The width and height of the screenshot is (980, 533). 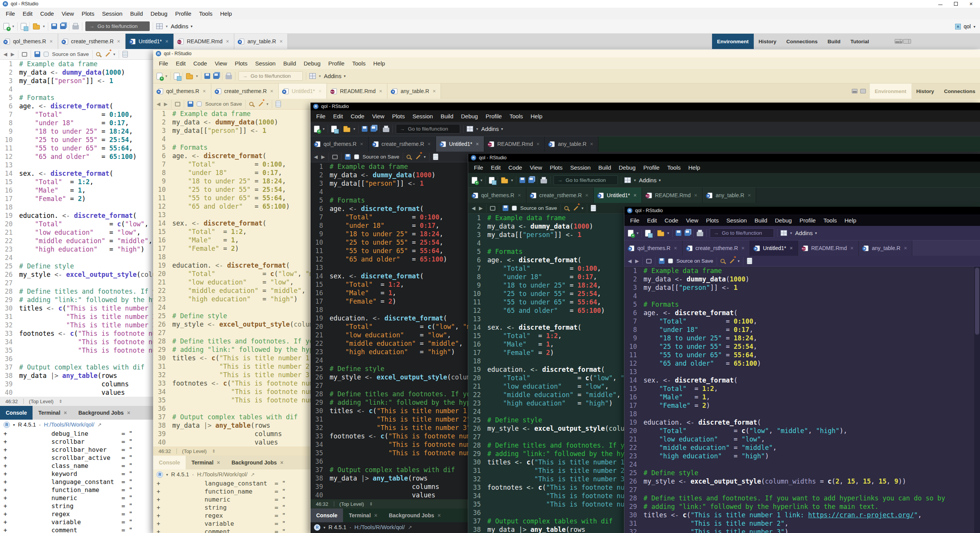 I want to click on restore-button, so click(x=956, y=4).